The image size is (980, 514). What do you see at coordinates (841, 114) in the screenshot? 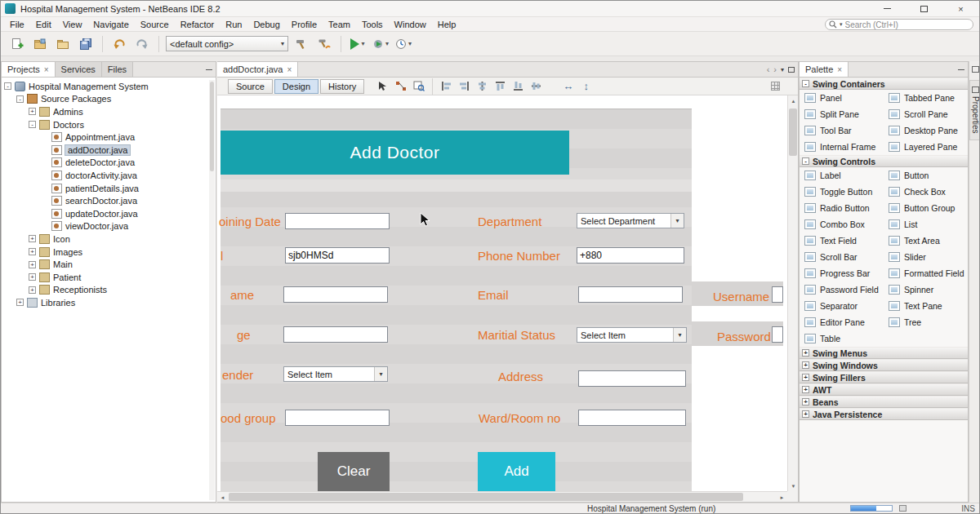
I see `palette-item-split-pane: Split Pane` at bounding box center [841, 114].